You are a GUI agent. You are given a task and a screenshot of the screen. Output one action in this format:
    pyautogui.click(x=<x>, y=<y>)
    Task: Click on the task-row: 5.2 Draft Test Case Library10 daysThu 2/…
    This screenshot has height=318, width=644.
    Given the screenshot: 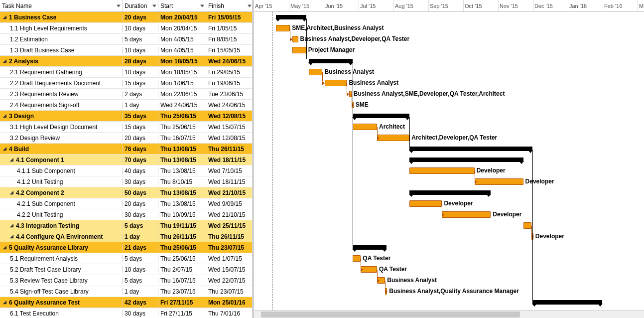 What is the action you would take?
    pyautogui.click(x=126, y=270)
    